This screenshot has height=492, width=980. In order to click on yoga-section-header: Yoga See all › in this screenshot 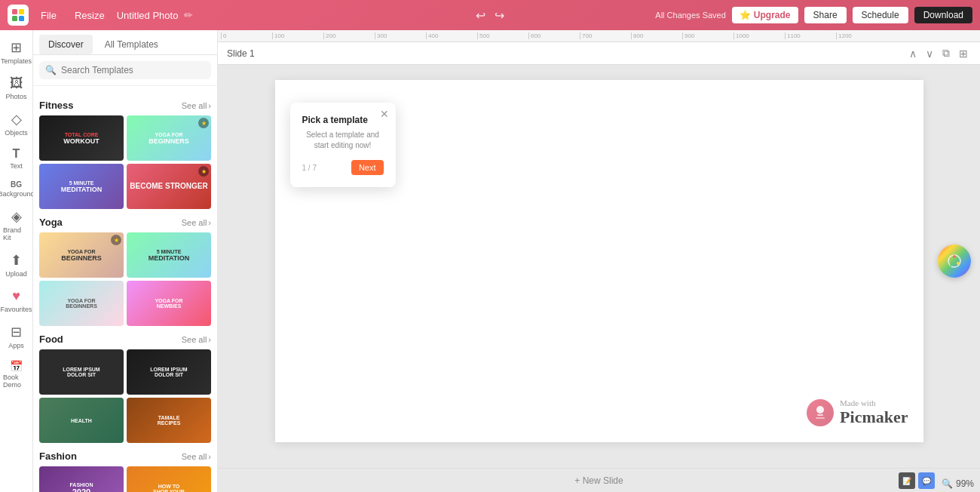, I will do `click(125, 222)`.